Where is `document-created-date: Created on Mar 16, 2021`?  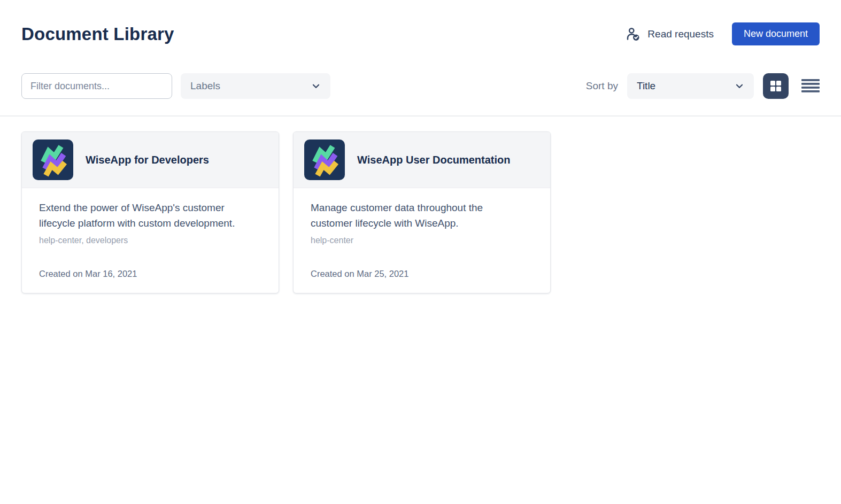
document-created-date: Created on Mar 16, 2021 is located at coordinates (150, 274).